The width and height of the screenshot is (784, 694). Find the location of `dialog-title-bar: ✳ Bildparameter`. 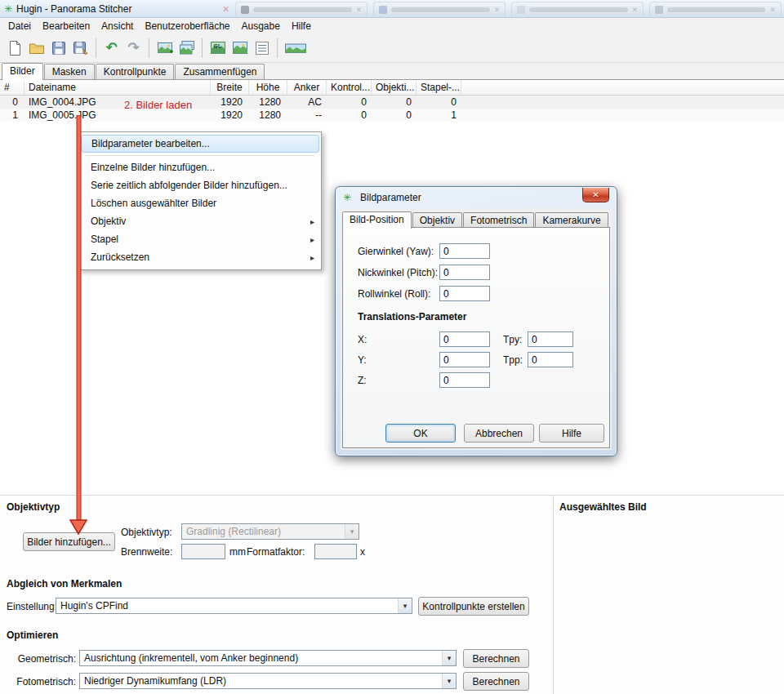

dialog-title-bar: ✳ Bildparameter is located at coordinates (476, 198).